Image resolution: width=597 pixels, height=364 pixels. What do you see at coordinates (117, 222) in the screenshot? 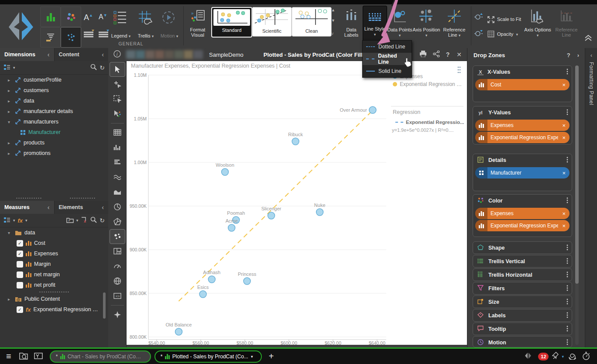
I see `radar-chart-tool` at bounding box center [117, 222].